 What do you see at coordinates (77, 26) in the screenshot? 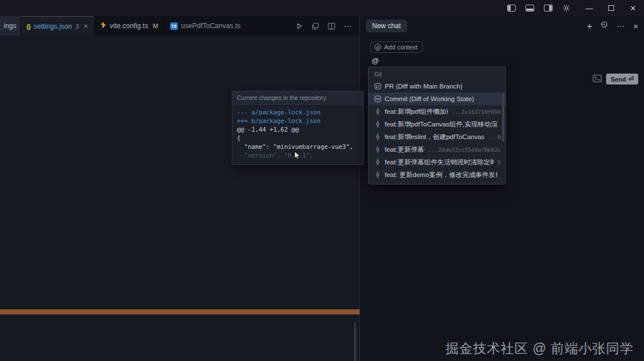
I see `tab-badge: 3` at bounding box center [77, 26].